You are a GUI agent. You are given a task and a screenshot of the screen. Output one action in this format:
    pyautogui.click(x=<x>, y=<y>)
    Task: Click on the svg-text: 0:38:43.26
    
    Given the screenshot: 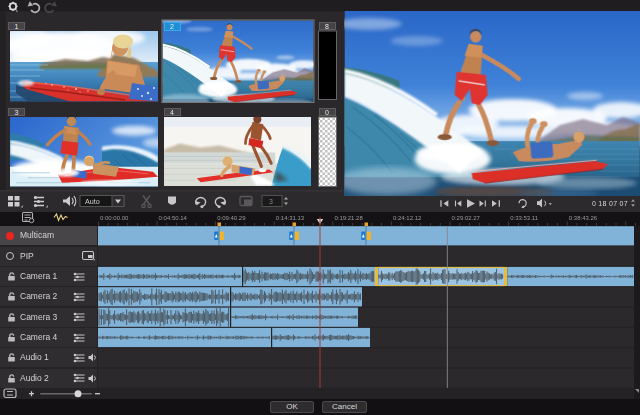 What is the action you would take?
    pyautogui.click(x=584, y=218)
    